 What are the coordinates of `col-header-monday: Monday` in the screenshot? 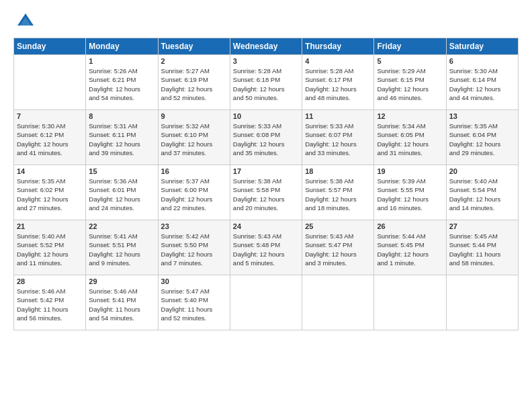 It's located at (122, 47).